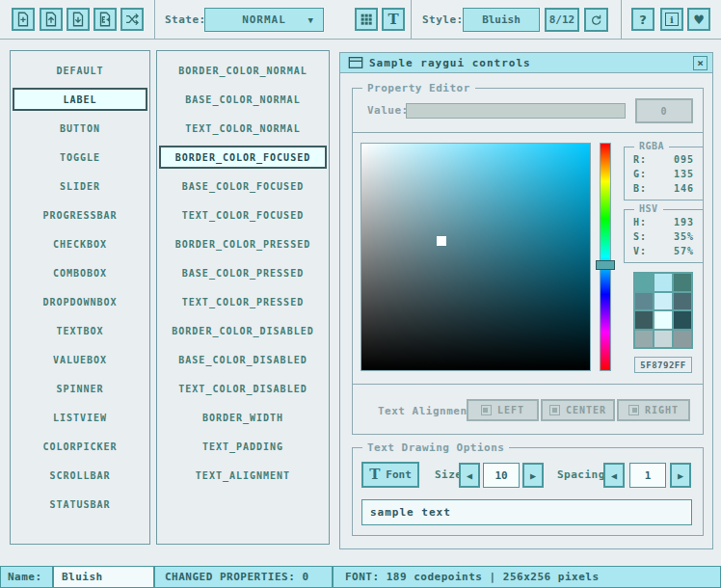 Image resolution: width=721 pixels, height=588 pixels. Describe the element at coordinates (80, 244) in the screenshot. I see `list-item-checkbox: CHECKBOX` at that location.